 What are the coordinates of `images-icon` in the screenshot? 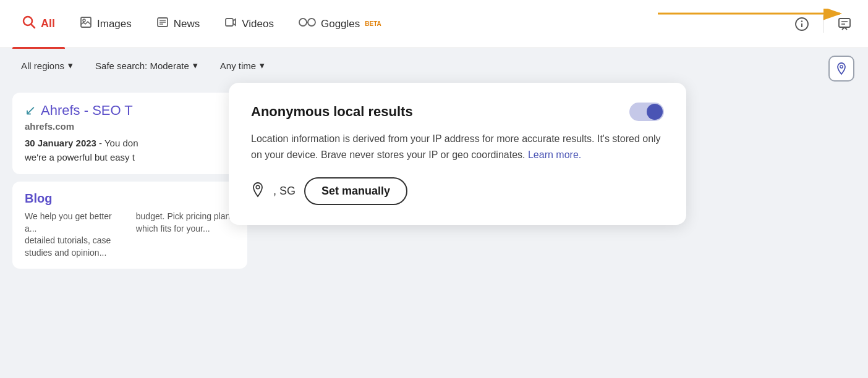 It's located at (86, 23).